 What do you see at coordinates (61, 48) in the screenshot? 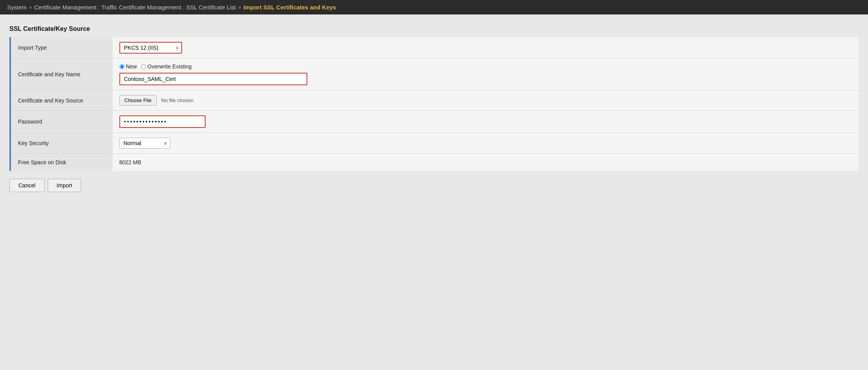
I see `import-type-label: Import Type` at bounding box center [61, 48].